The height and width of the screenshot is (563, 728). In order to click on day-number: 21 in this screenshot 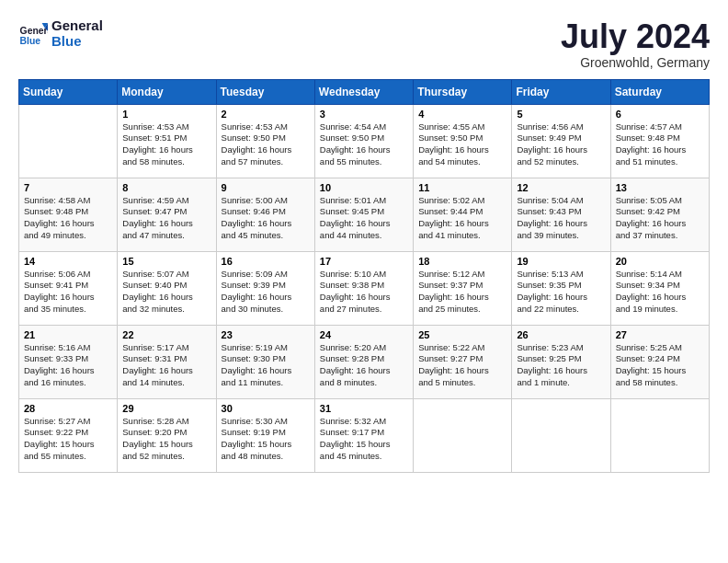, I will do `click(68, 335)`.